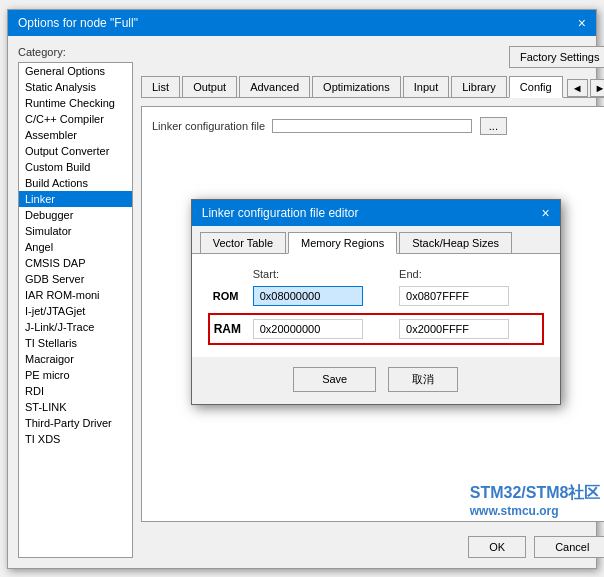 The image size is (604, 577). What do you see at coordinates (76, 199) in the screenshot?
I see `sidebar-item-linker: Linker` at bounding box center [76, 199].